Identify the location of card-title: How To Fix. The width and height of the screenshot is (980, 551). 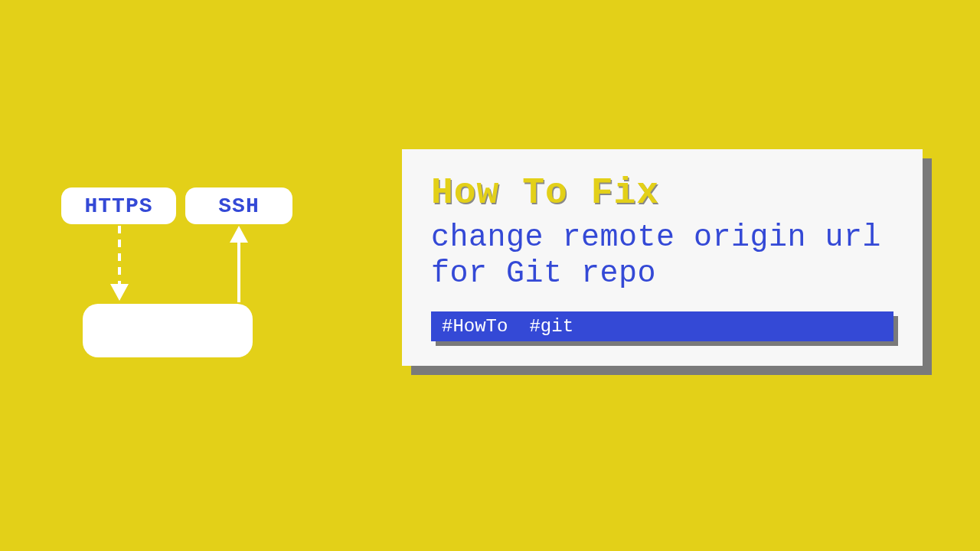
(662, 193).